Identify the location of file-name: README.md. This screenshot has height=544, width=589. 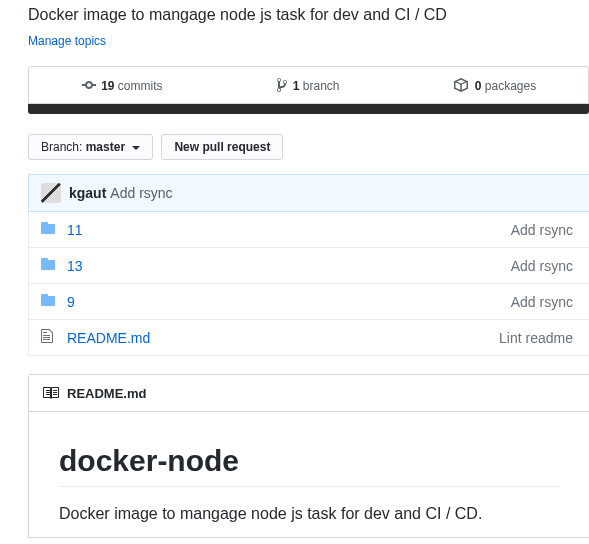
(257, 338).